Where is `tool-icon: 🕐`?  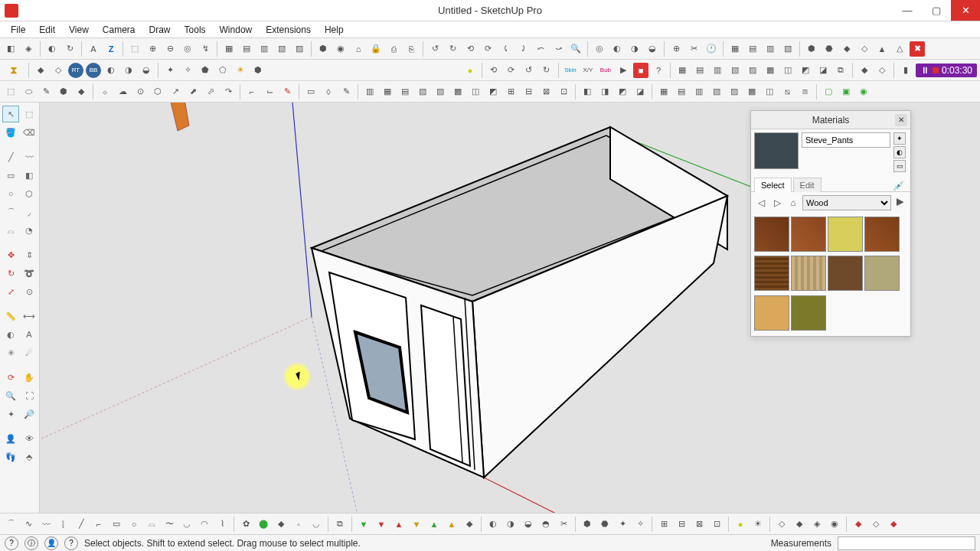 tool-icon: 🕐 is located at coordinates (711, 49).